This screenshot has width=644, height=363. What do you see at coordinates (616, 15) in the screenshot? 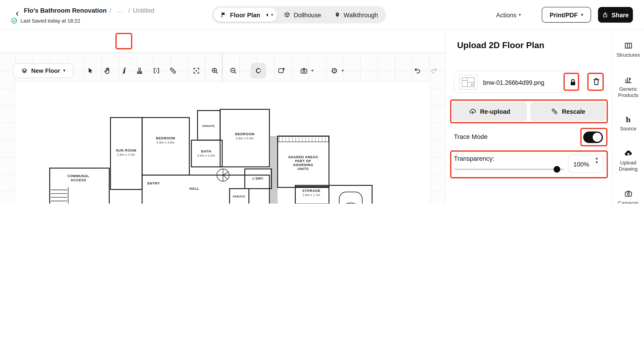
I see `share-button: Share` at bounding box center [616, 15].